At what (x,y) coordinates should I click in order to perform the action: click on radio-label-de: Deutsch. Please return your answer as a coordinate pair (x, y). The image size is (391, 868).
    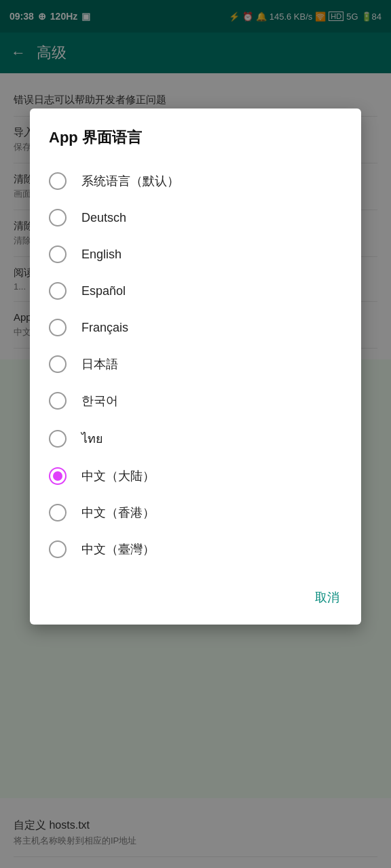
    Looking at the image, I should click on (104, 218).